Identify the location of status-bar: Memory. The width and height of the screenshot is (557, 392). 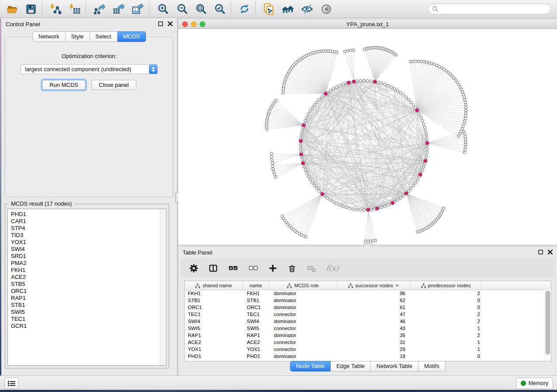
(279, 382).